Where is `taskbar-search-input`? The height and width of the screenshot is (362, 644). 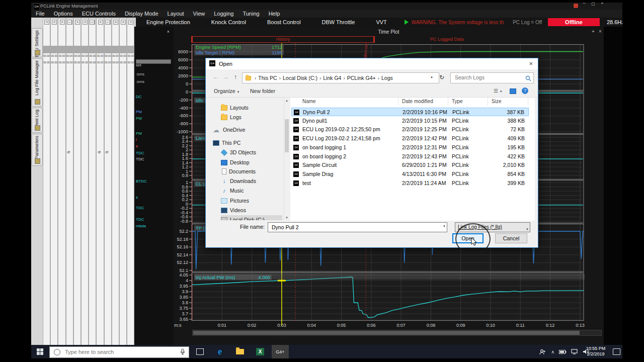 taskbar-search-input is located at coordinates (115, 352).